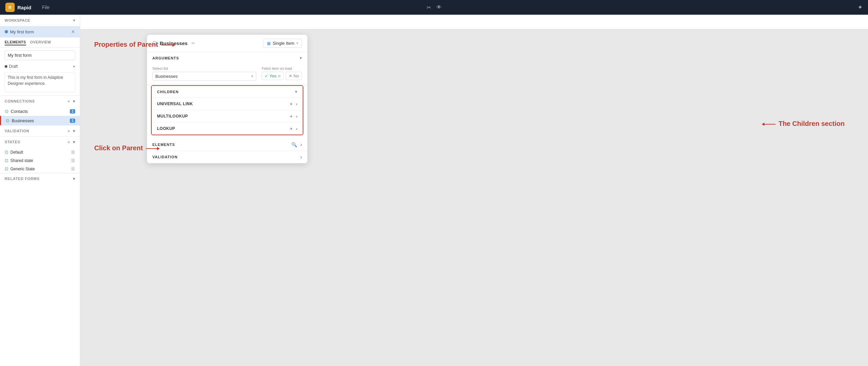  What do you see at coordinates (69, 101) in the screenshot?
I see `connections-add-icon: +` at bounding box center [69, 101].